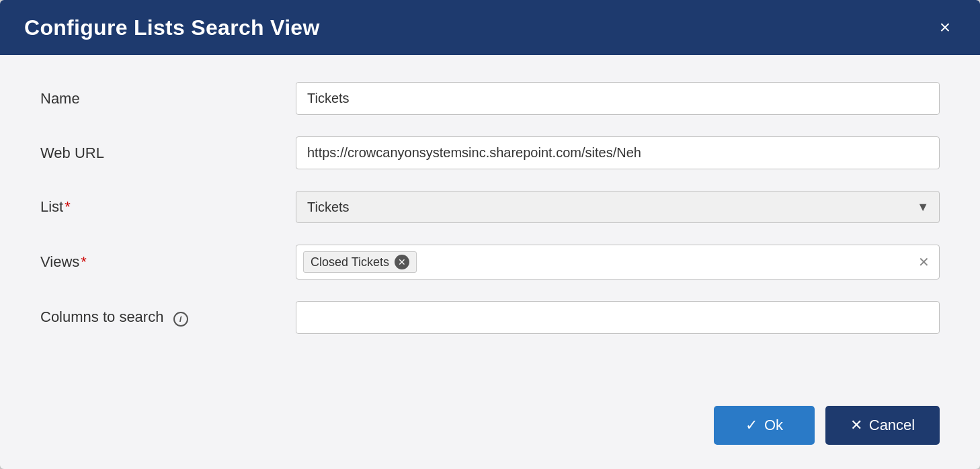  I want to click on list-label: List*, so click(168, 207).